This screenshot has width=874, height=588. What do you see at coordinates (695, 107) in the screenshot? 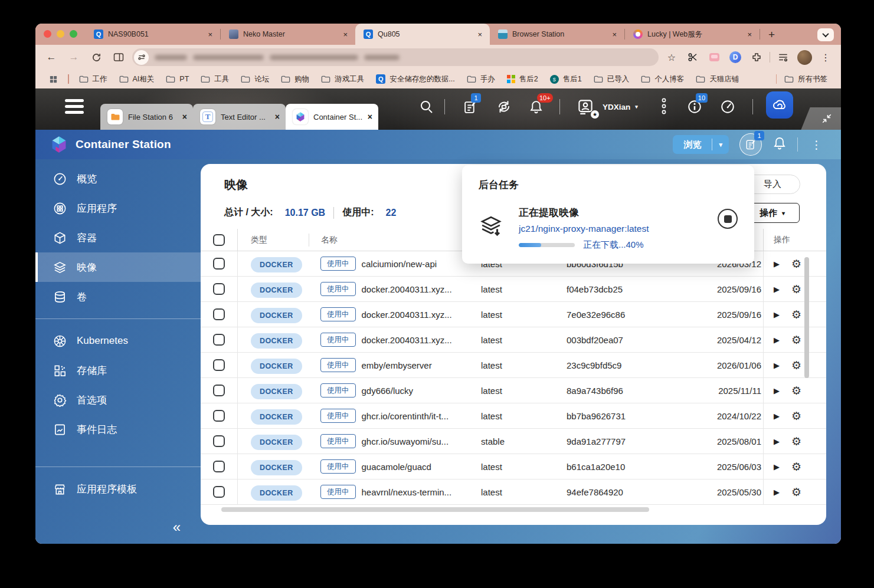
I see `resource-monitor-icon: 10` at bounding box center [695, 107].